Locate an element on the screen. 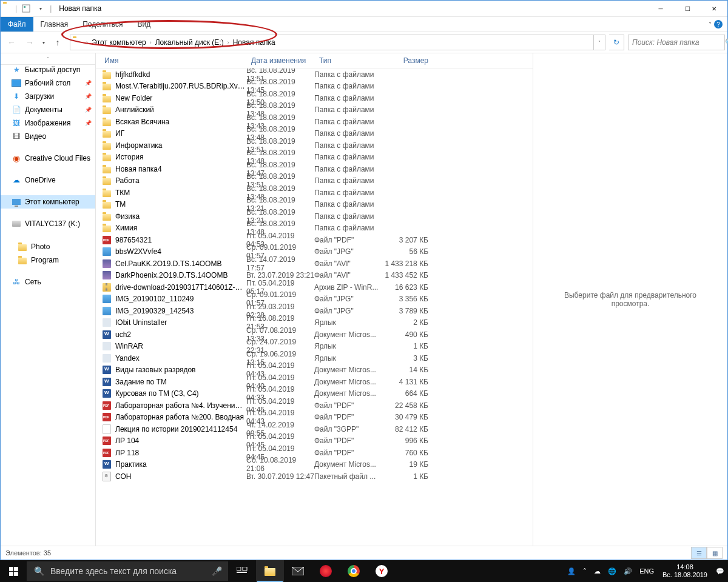 This screenshot has height=582, width=728. file-row: Курсовая по ТМ (C3, C4)Пт. 05.04.2019 04… is located at coordinates (314, 394).